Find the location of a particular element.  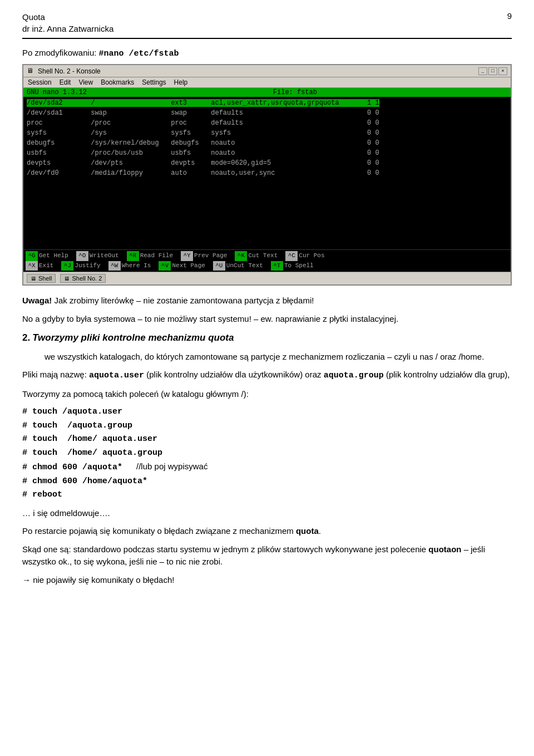

nano-cmd-cuttext: ^K Cut Text is located at coordinates (256, 256).